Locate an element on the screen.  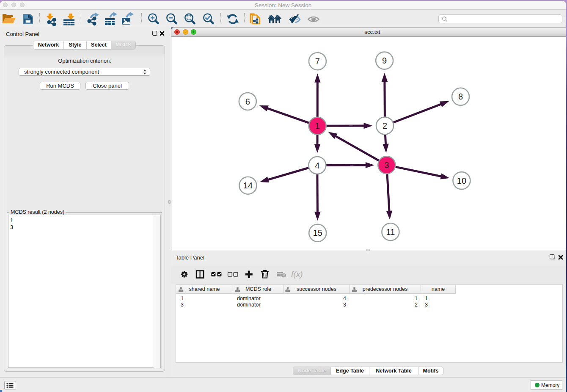
svg-text: 11 is located at coordinates (391, 232).